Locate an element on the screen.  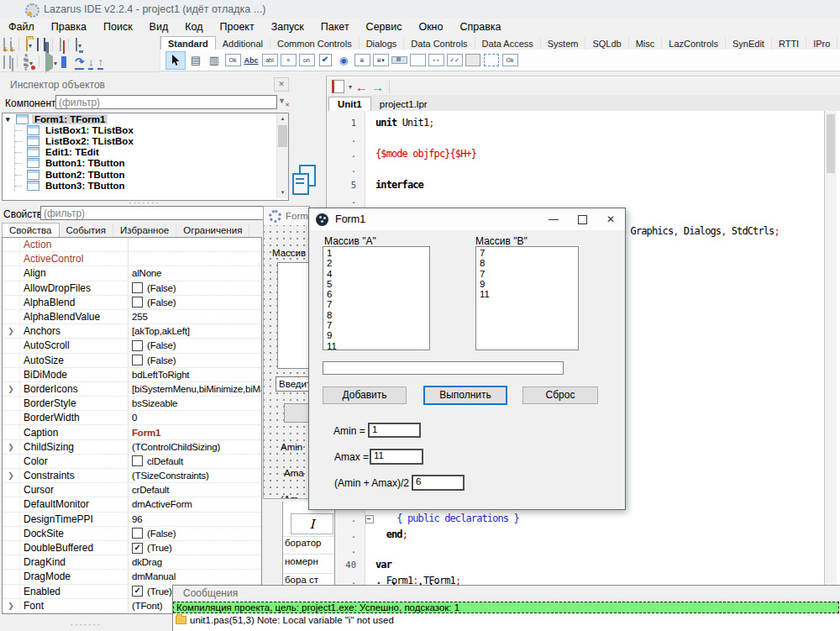
run-button: Выполнить is located at coordinates (465, 395).